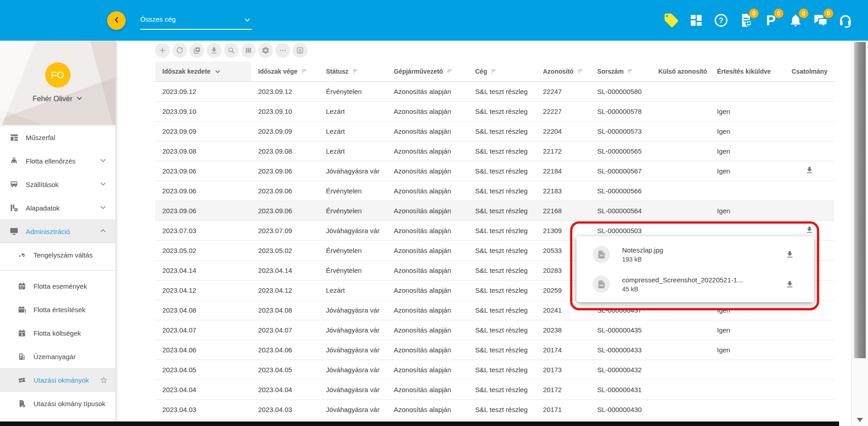 Image resolution: width=868 pixels, height=426 pixels. I want to click on status-cell: Lezárt, so click(353, 151).